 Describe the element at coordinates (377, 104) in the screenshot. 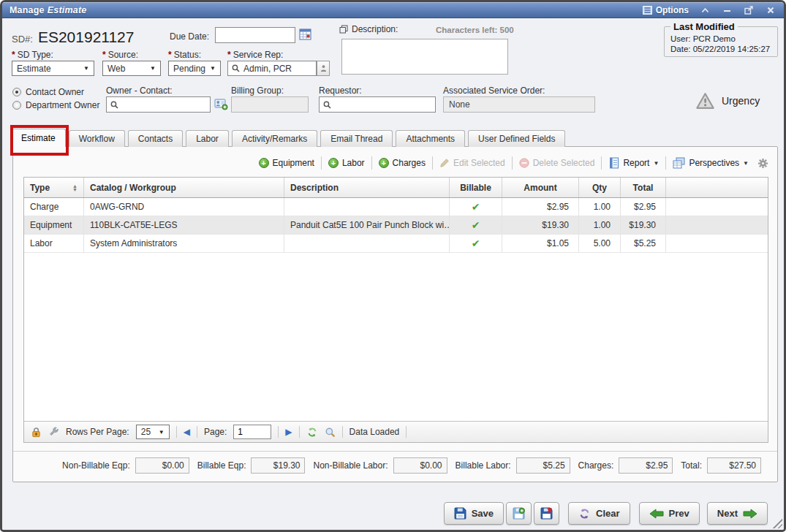

I see `requestor-input` at that location.